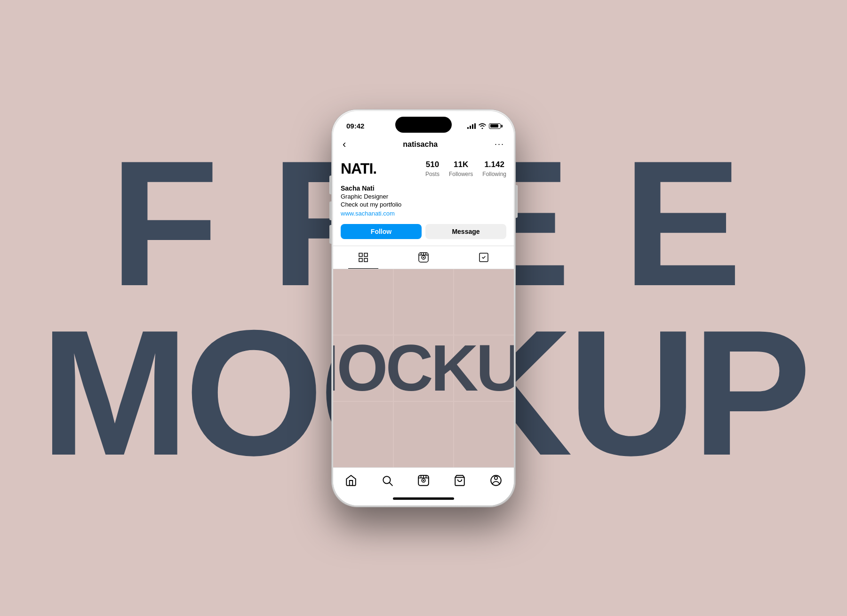 This screenshot has width=847, height=616. What do you see at coordinates (424, 480) in the screenshot?
I see `bottom-nav` at bounding box center [424, 480].